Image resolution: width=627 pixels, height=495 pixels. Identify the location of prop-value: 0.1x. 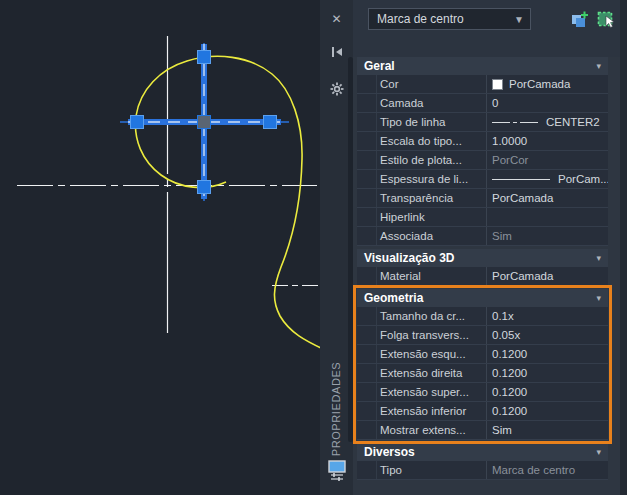
(548, 316).